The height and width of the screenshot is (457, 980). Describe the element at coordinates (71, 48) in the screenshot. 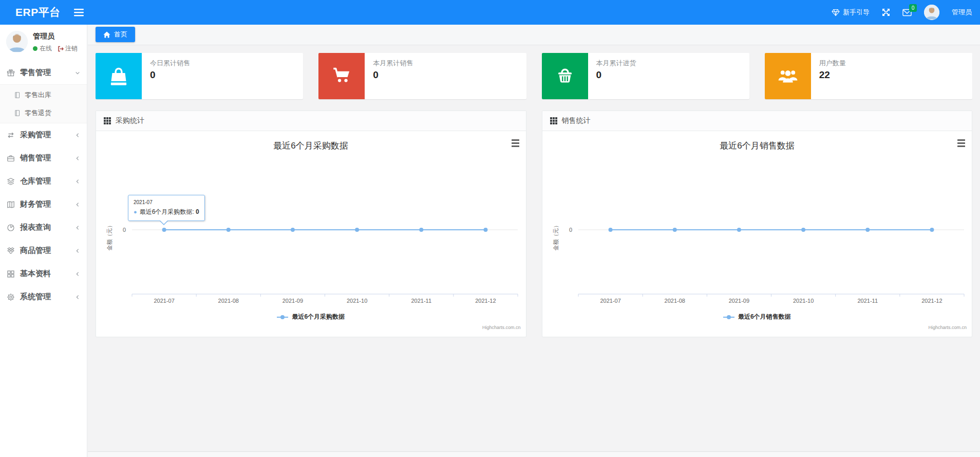

I see `logout-label: 注销` at that location.